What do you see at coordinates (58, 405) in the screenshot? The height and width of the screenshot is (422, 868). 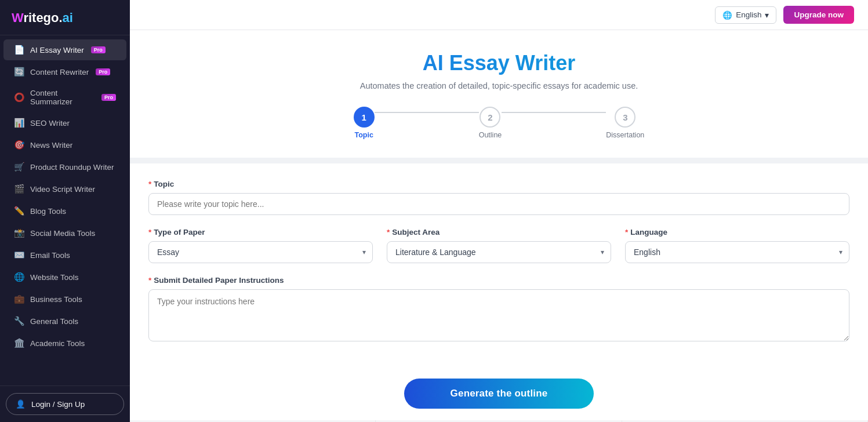 I see `login-label: Login / Sign Up` at bounding box center [58, 405].